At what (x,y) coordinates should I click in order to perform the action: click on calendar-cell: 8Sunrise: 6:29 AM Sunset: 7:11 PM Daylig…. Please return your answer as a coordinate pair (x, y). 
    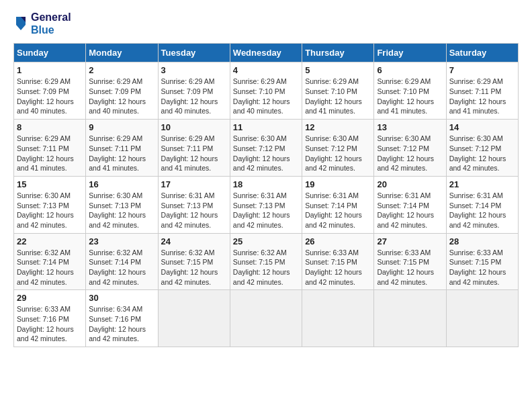
    Looking at the image, I should click on (50, 148).